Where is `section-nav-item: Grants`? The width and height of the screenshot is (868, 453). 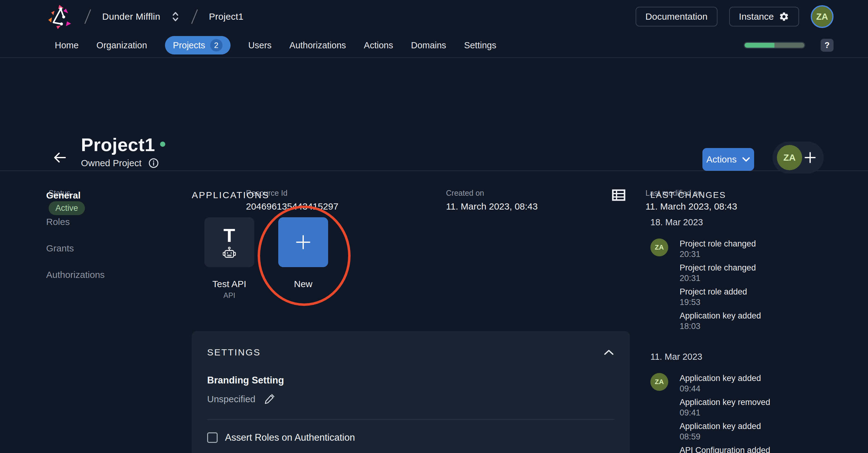
section-nav-item: Grants is located at coordinates (104, 249).